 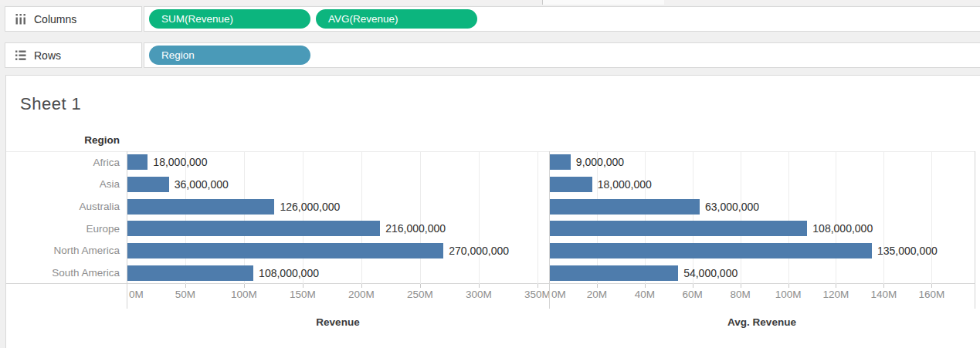 I want to click on category-label: South America, so click(x=66, y=273).